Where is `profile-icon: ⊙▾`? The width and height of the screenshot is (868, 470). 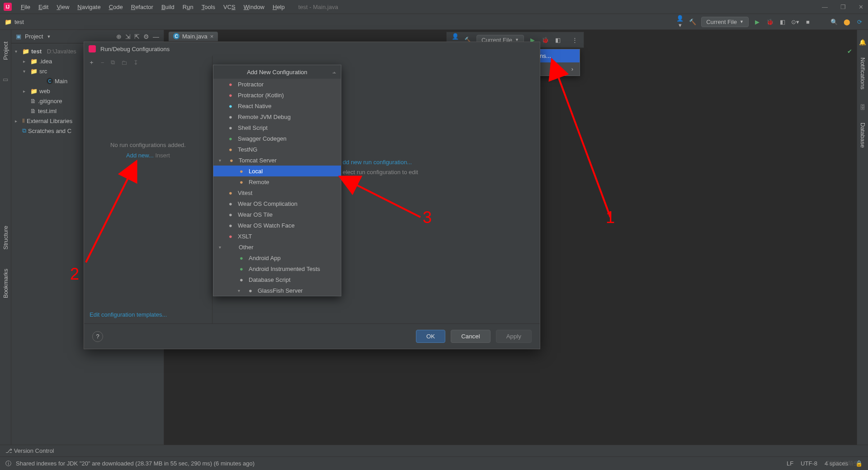 profile-icon: ⊙▾ is located at coordinates (795, 22).